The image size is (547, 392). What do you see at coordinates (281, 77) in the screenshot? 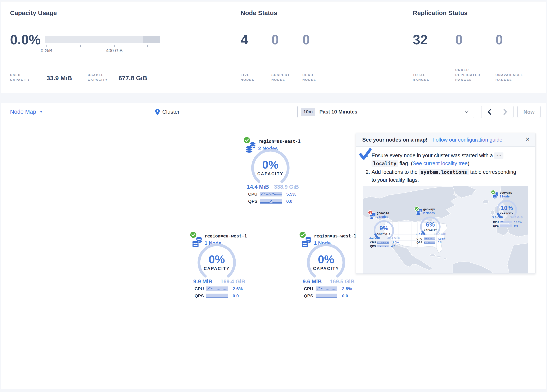
I see `suspect-nodes-label: SUSPECT NODES` at bounding box center [281, 77].